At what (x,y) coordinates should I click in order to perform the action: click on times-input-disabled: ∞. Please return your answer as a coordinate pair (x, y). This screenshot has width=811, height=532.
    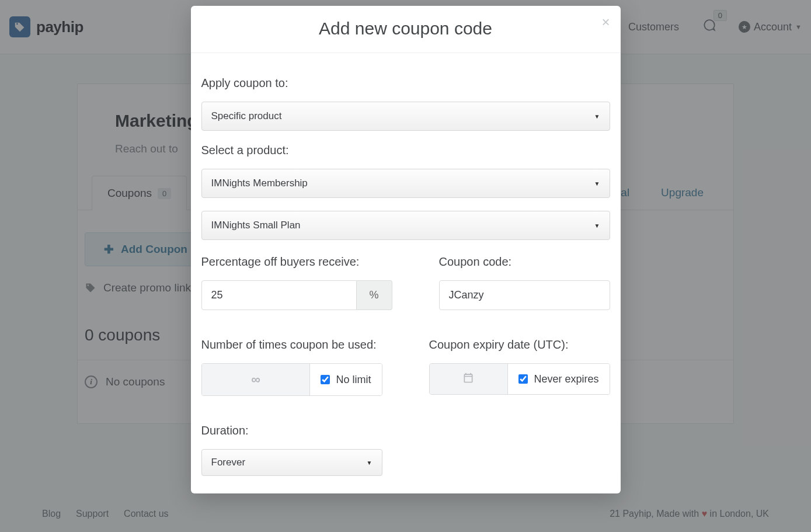
    Looking at the image, I should click on (256, 380).